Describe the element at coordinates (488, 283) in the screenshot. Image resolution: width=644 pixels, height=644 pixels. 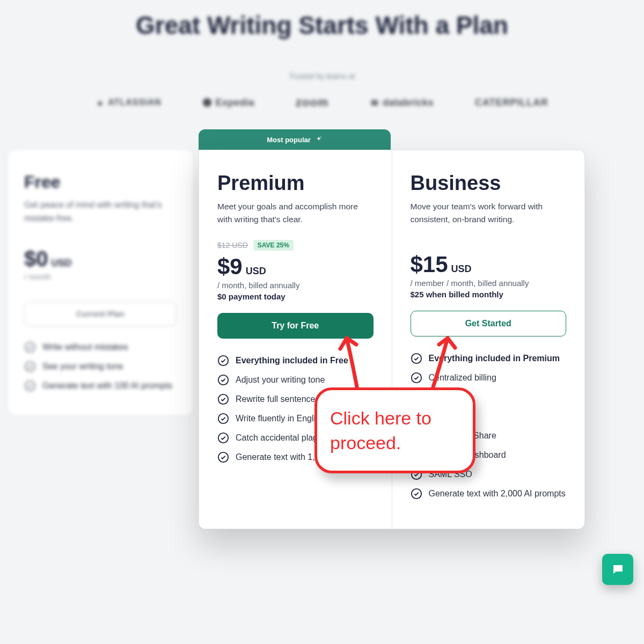
I see `plan-billing-business: / member / month, billed annually` at that location.